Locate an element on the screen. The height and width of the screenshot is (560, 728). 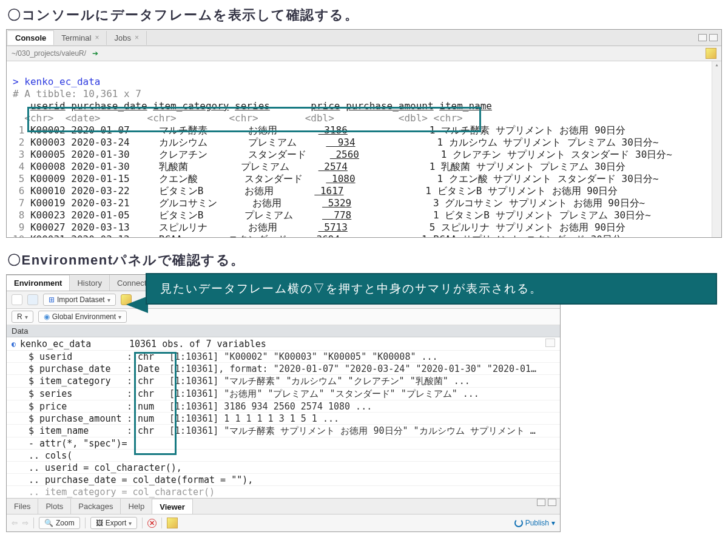
tab-packages: Packages is located at coordinates (96, 506).